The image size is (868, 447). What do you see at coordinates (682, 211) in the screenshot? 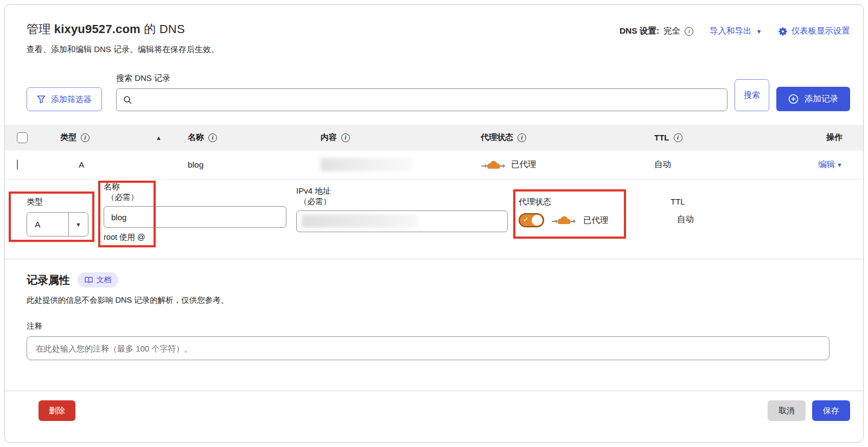
I see `ttl-field-group: TTL 自动` at bounding box center [682, 211].